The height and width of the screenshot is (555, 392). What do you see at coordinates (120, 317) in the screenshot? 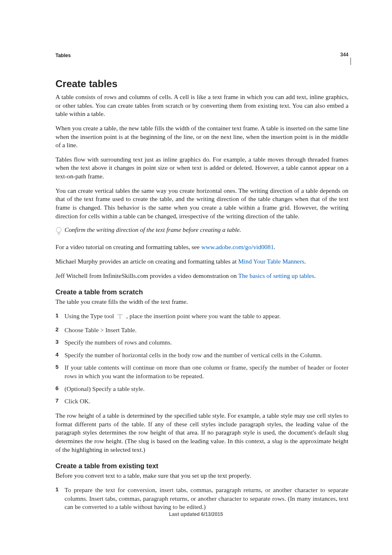
I see `type-tool-icon` at bounding box center [120, 317].